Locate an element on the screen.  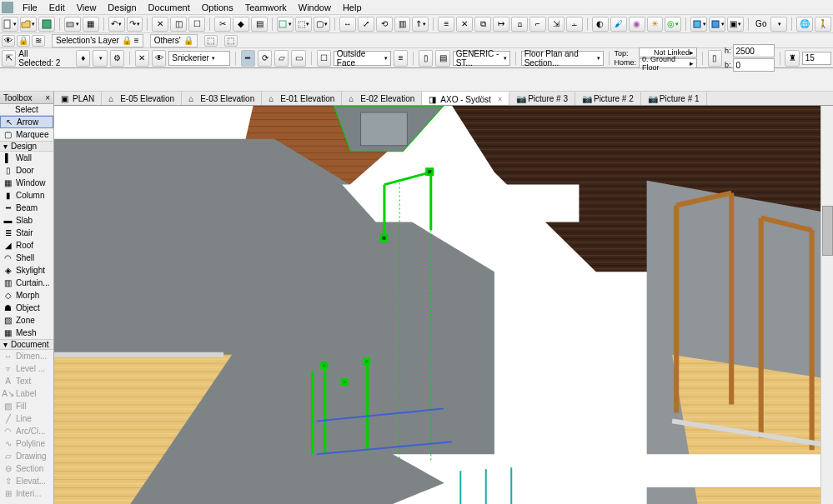
print-button is located at coordinates (73, 24).